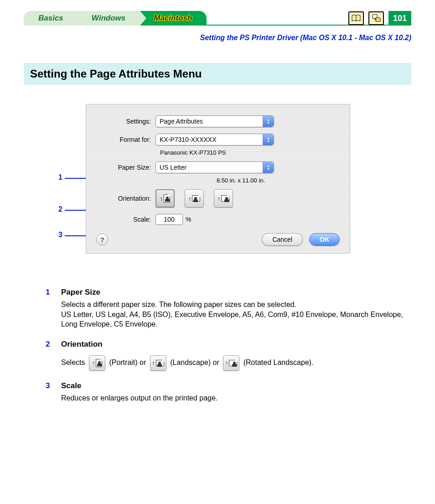  I want to click on section-title: Setting the Page Attributes Menu, so click(218, 74).